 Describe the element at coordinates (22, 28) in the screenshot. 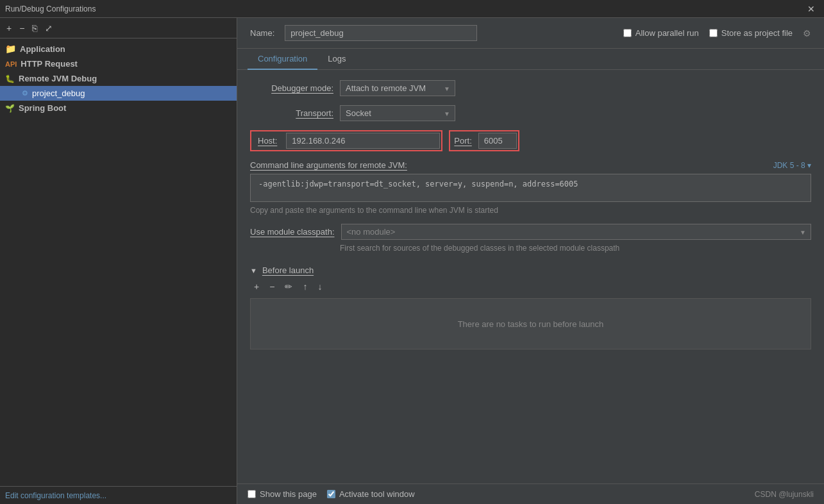

I see `remove-config-button: −` at that location.